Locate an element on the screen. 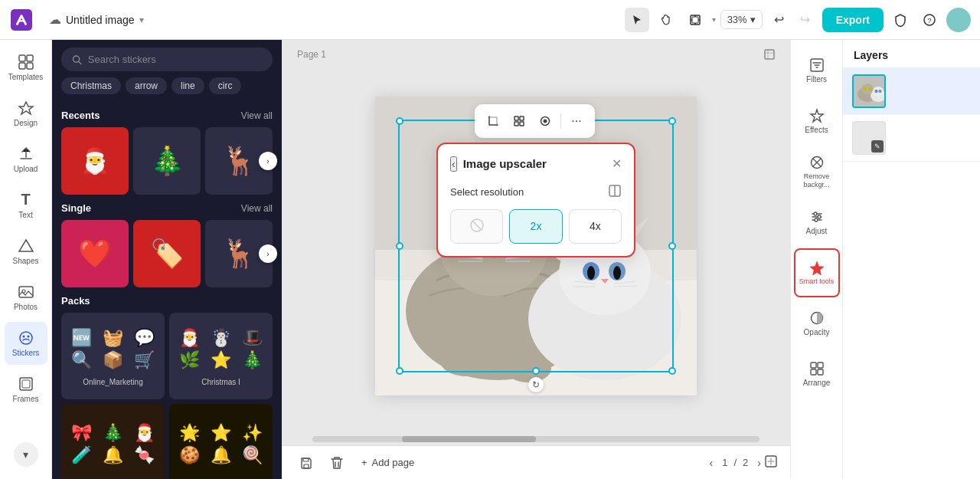 The width and height of the screenshot is (980, 479). pack-online-marketing: 🆕 🧺 💬 🔍 📦 🛒 Online_Marketing is located at coordinates (113, 356).